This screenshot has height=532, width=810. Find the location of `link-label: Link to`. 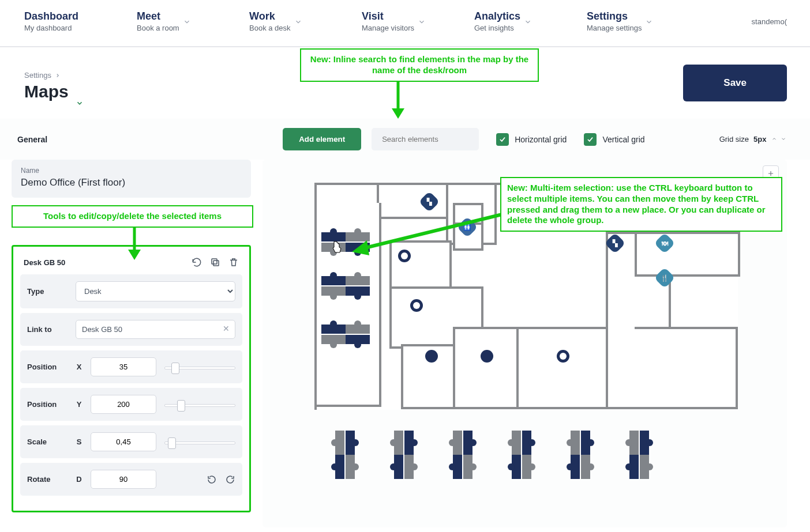

link-label: Link to is located at coordinates (47, 330).